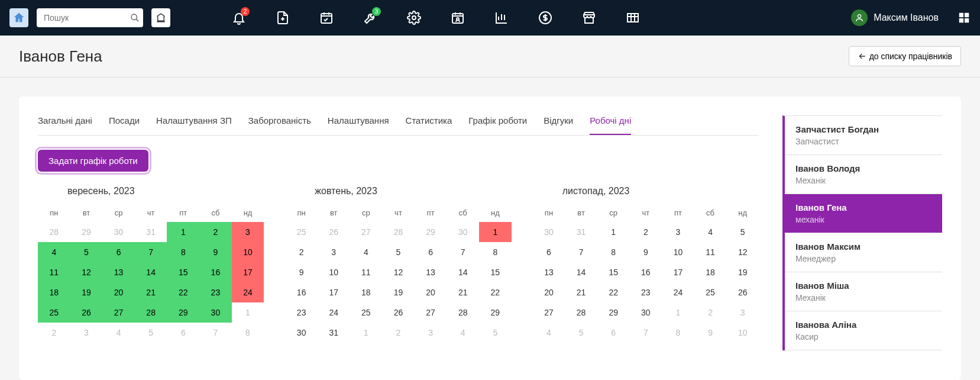  I want to click on employee-item: Іванов Генамеханік, so click(863, 214).